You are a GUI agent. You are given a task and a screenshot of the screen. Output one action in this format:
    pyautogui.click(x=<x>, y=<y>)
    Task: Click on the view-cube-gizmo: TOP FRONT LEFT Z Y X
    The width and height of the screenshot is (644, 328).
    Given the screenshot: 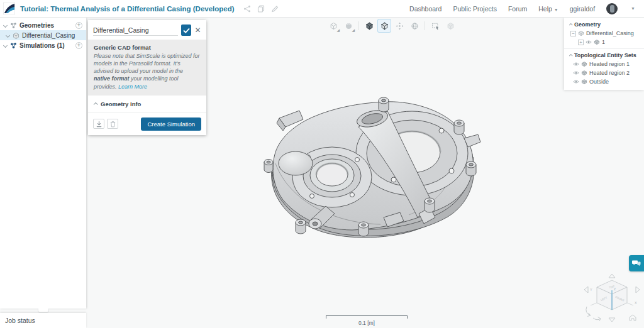 What is the action you would take?
    pyautogui.click(x=612, y=298)
    